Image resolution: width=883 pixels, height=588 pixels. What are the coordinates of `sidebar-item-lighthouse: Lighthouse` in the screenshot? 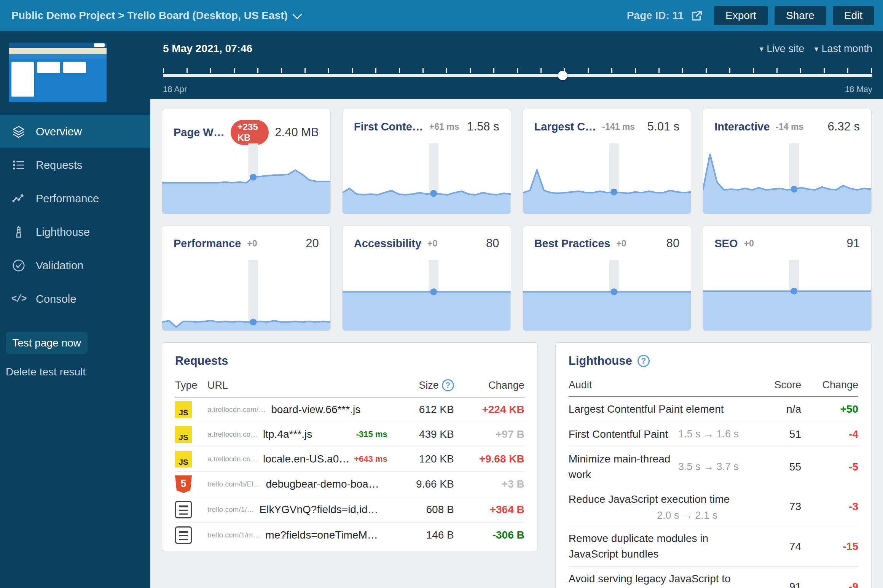 It's located at (75, 232).